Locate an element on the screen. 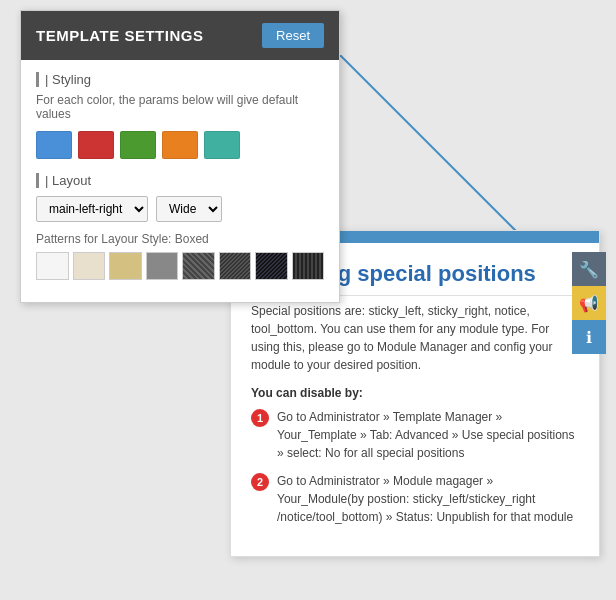 The image size is (616, 600). instruction-item-1: 1 Go to Administrator » Template Manager… is located at coordinates (415, 435).